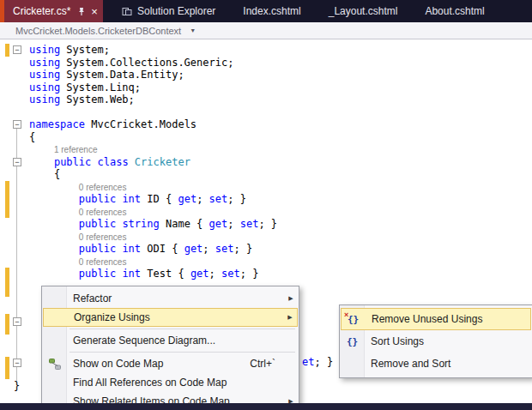  What do you see at coordinates (441, 364) in the screenshot?
I see `menu-item-label: Remove and Sort` at bounding box center [441, 364].